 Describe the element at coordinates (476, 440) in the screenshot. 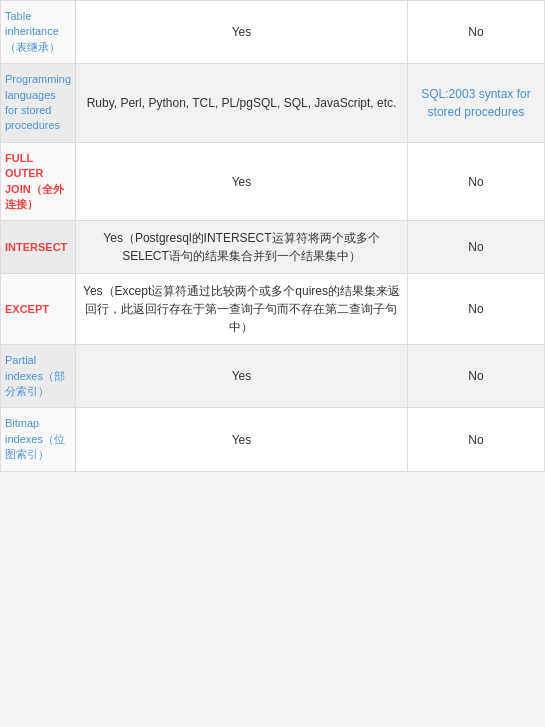

I see `col2-cell-bitmap-indexes: No` at that location.